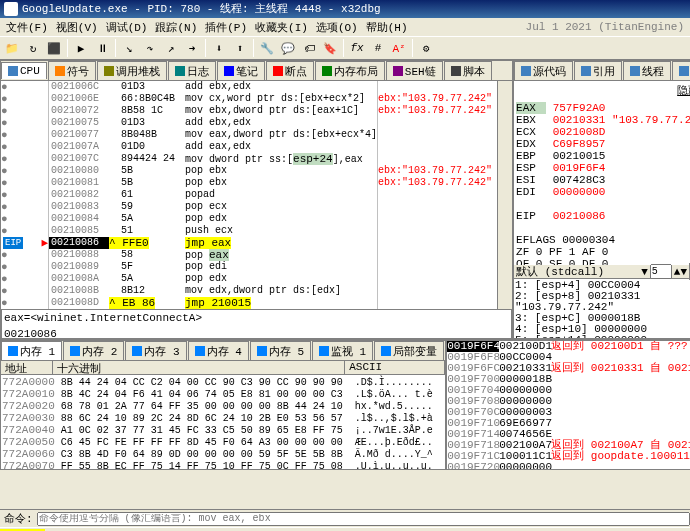  What do you see at coordinates (223, 422) in the screenshot?
I see `dump-view: 772A0000 8B 44 24 04 CC C2 04 00 CC 90 C…` at bounding box center [223, 422].